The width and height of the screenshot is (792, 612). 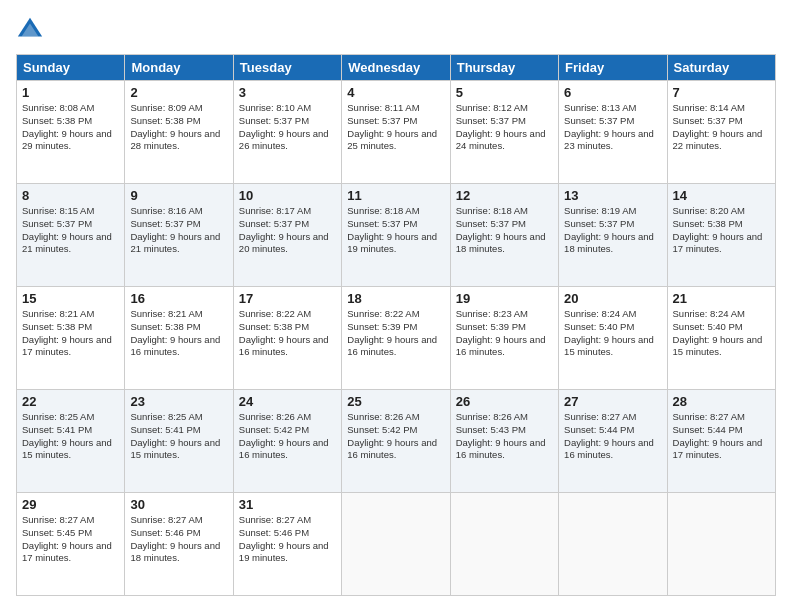 I want to click on cell-content: Sunrise: 8:16 AMSunset: 5:37 PMDaylight:…, so click(x=175, y=230).